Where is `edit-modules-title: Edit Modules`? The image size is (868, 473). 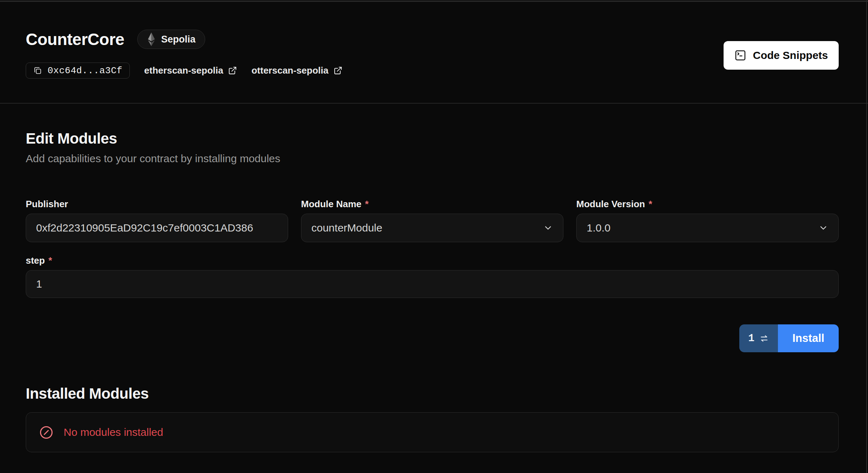 edit-modules-title: Edit Modules is located at coordinates (432, 139).